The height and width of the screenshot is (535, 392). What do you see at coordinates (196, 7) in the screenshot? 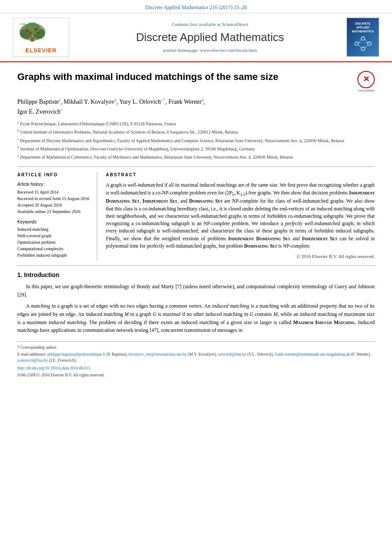
I see `top-header: Discrete Applied Mathematics 216 (2017) …` at bounding box center [196, 7].